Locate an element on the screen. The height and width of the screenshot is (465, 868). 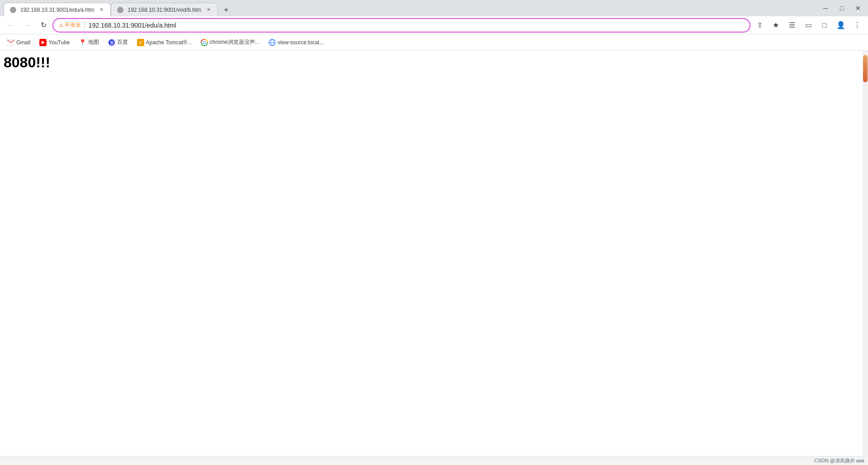
baidu-favicon-icon: 百 is located at coordinates (112, 42).